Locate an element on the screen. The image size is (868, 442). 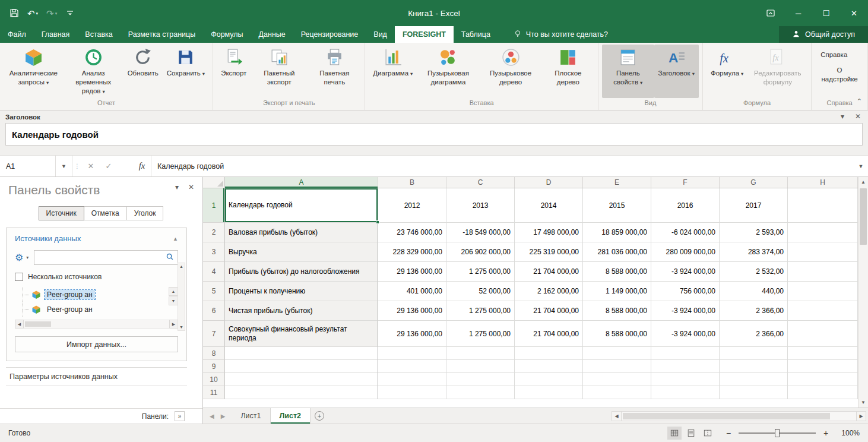
cell: 17 498 000,00 is located at coordinates (549, 233).